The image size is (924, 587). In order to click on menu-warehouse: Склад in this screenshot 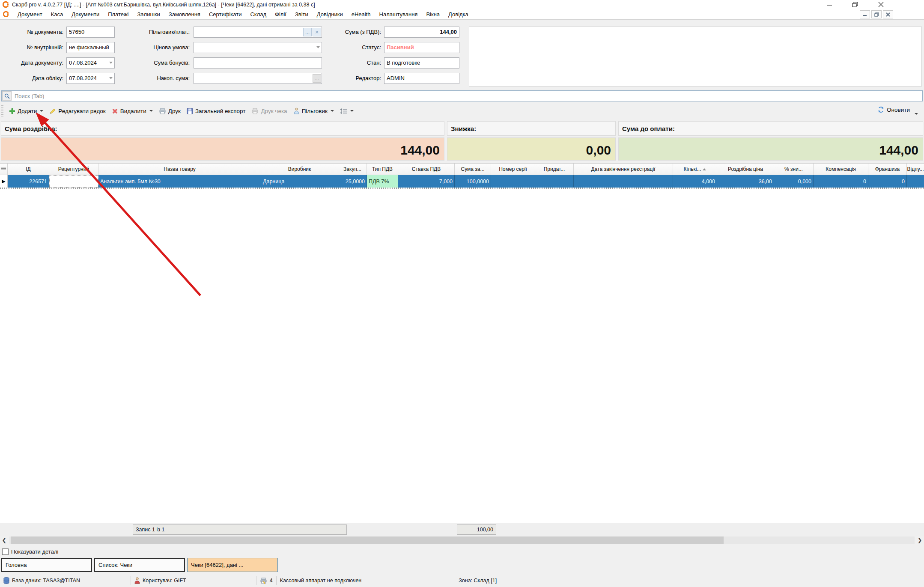, I will do `click(258, 15)`.